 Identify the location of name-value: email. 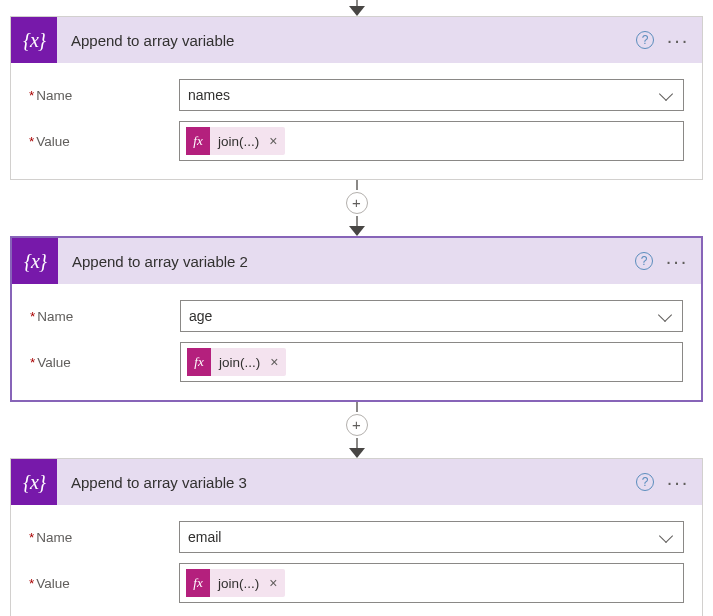
(204, 537).